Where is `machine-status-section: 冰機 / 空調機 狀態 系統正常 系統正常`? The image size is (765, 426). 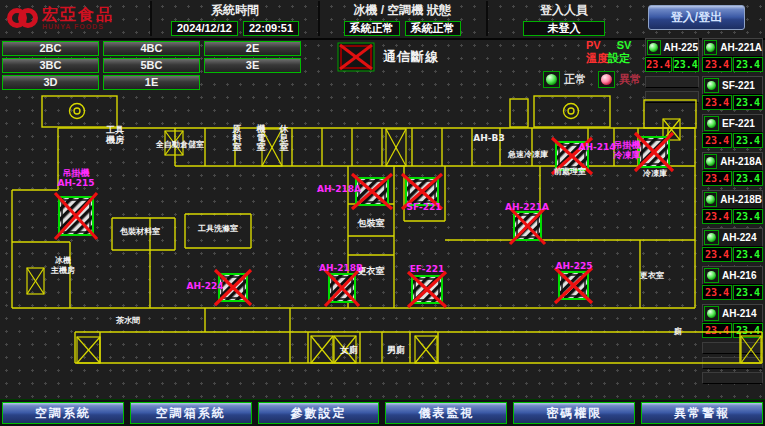 machine-status-section: 冰機 / 空調機 狀態 系統正常 系統正常 is located at coordinates (401, 18).